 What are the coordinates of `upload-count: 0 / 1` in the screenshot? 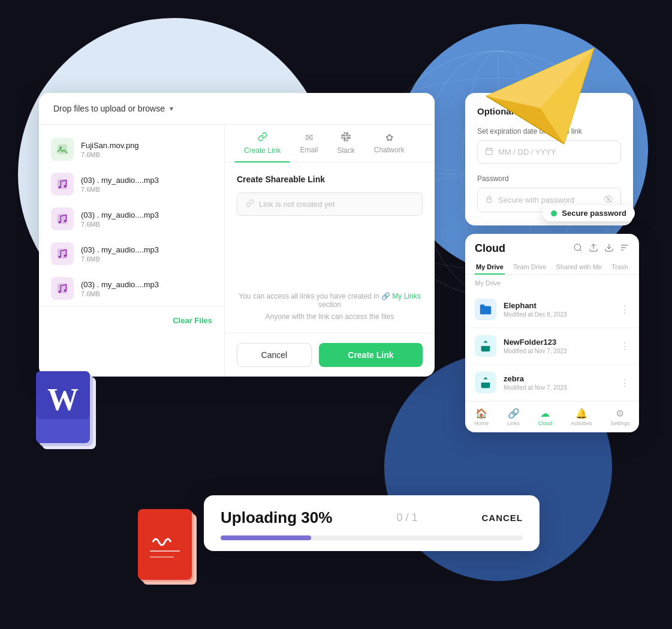 It's located at (406, 518).